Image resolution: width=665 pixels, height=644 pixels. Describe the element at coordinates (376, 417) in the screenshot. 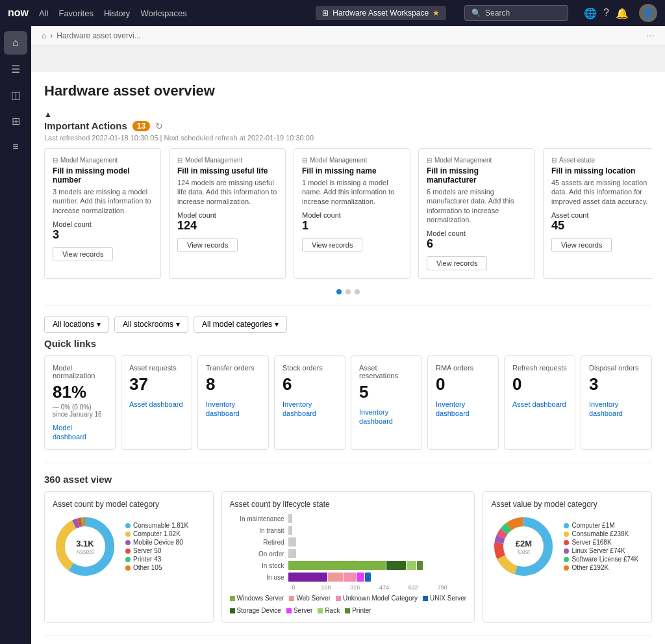

I see `ql-link-4: Inventory dashboard` at that location.